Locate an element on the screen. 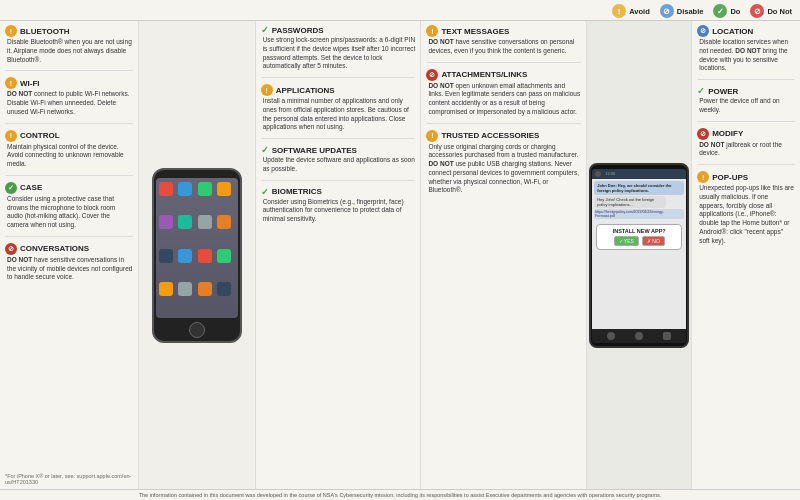 The height and width of the screenshot is (500, 800). android-time: 12:00 is located at coordinates (610, 174).